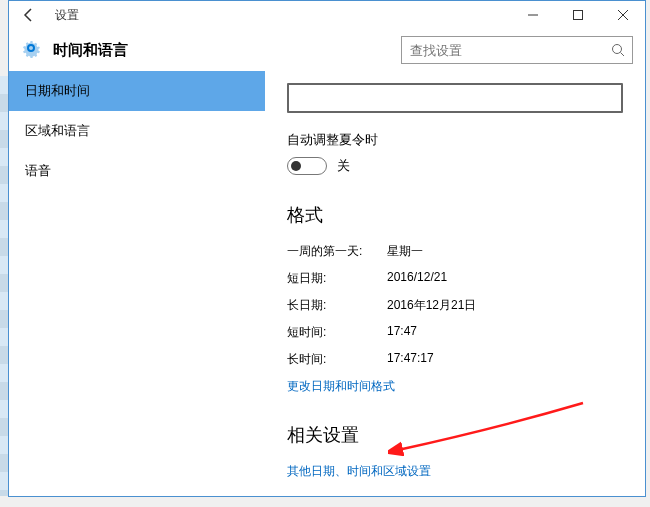 The image size is (650, 507). I want to click on format-value: 17:47:17, so click(410, 360).